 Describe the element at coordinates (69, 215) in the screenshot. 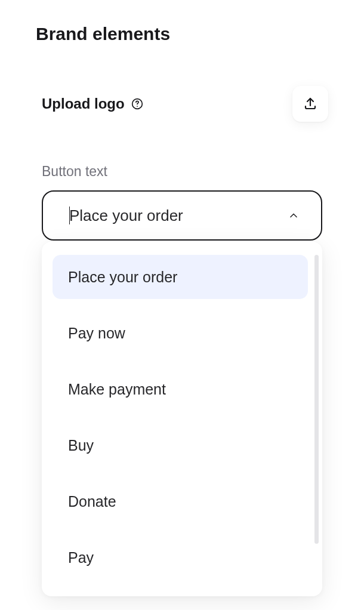

I see `text-cursor` at that location.